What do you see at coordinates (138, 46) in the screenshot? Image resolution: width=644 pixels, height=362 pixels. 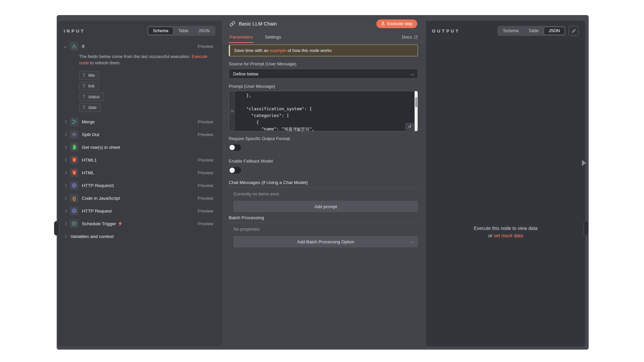 I see `tree-node-if: If Preview` at bounding box center [138, 46].